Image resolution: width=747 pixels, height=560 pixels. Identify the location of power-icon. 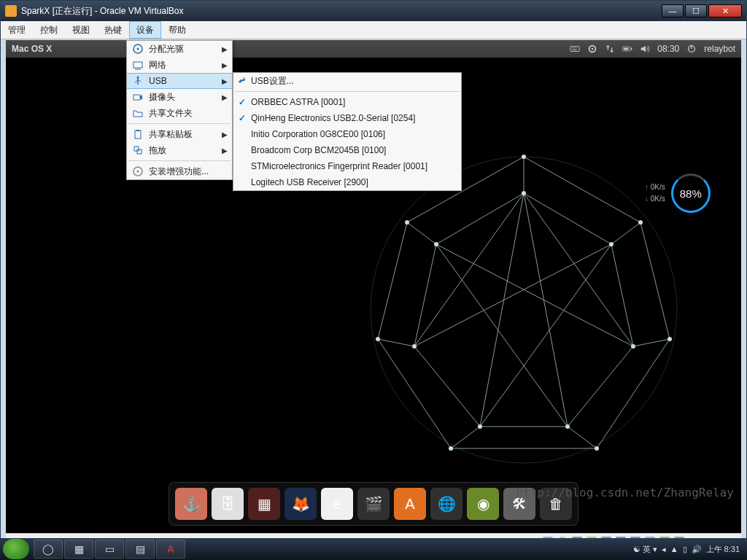
(692, 49).